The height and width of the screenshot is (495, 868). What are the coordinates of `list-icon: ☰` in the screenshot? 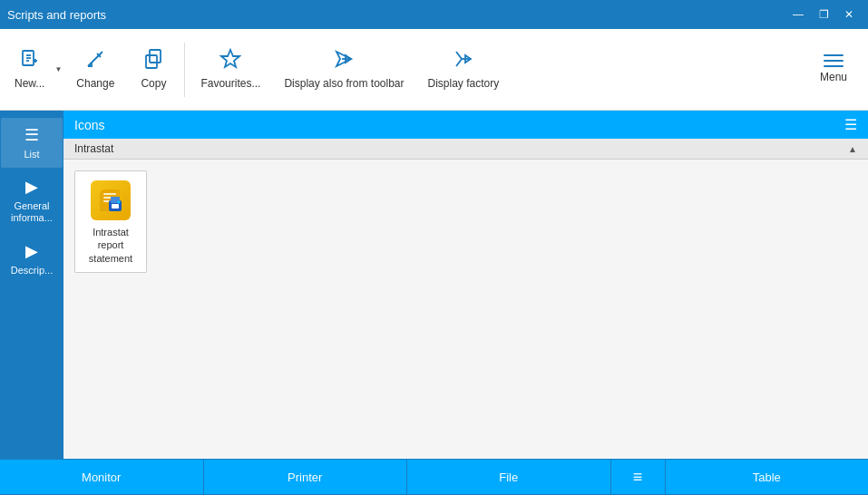 It's located at (32, 135).